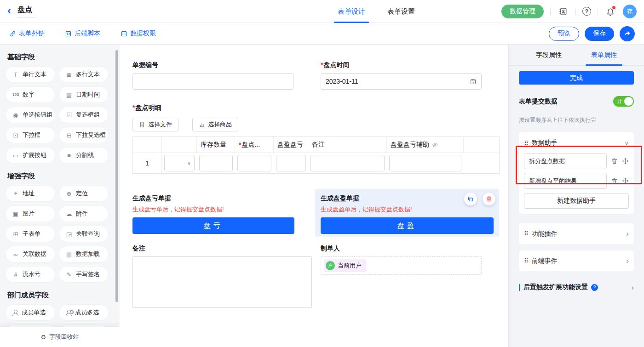 This screenshot has height=347, width=644. What do you see at coordinates (407, 226) in the screenshot?
I see `gain-button: 盘盈` at bounding box center [407, 226].